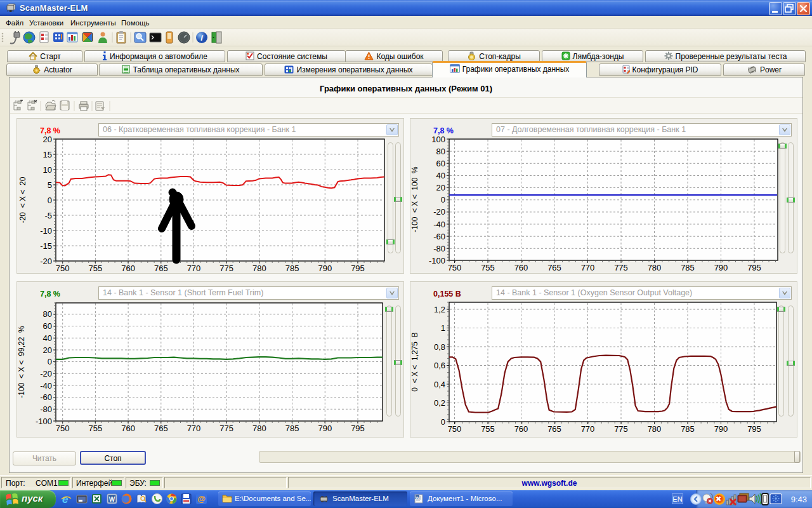 This screenshot has width=812, height=508. What do you see at coordinates (440, 403) in the screenshot?
I see `svg-text: 0,2` at bounding box center [440, 403].